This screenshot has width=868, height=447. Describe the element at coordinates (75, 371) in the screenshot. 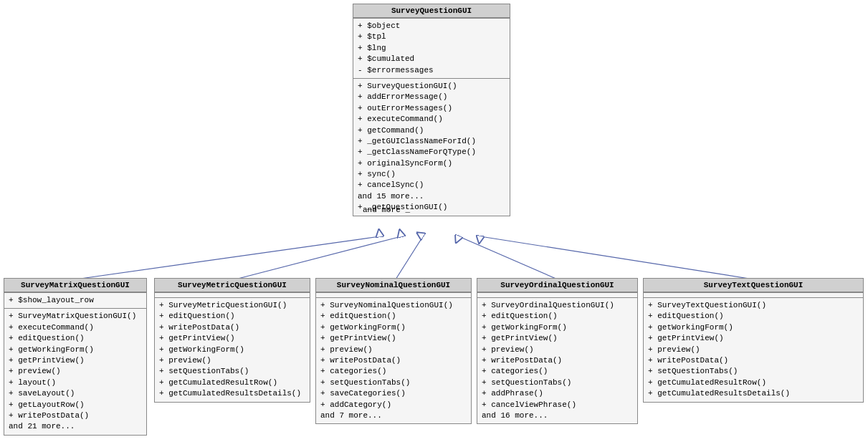

I see `class-methods-matrix: + SurveyMatrixQuestionGUI() + executeCom…` at that location.